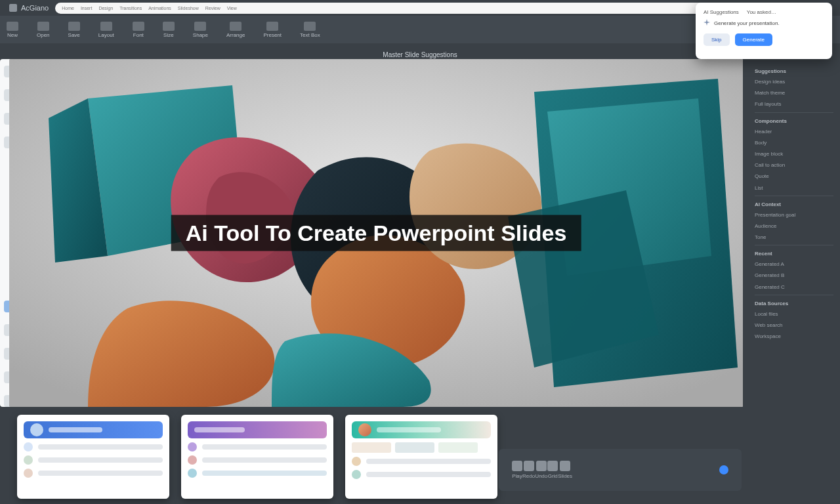 The image size is (840, 504). What do you see at coordinates (553, 466) in the screenshot?
I see `grid-icon` at bounding box center [553, 466].